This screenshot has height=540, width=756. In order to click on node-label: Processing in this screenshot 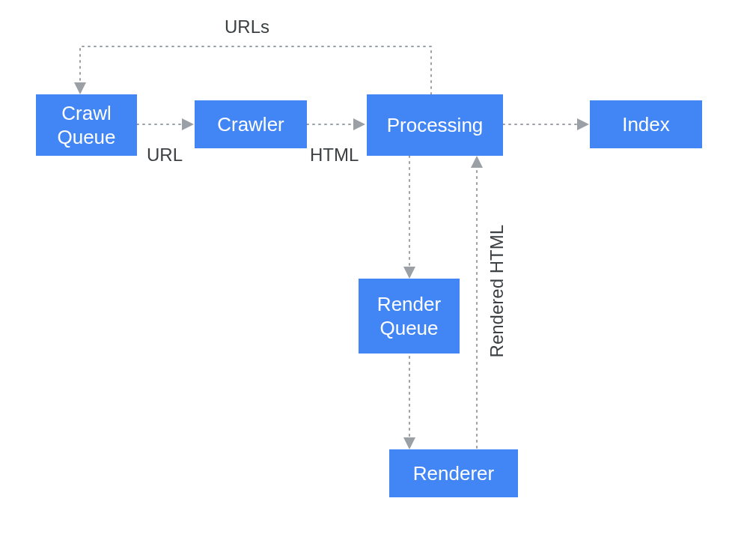, I will do `click(436, 126)`.